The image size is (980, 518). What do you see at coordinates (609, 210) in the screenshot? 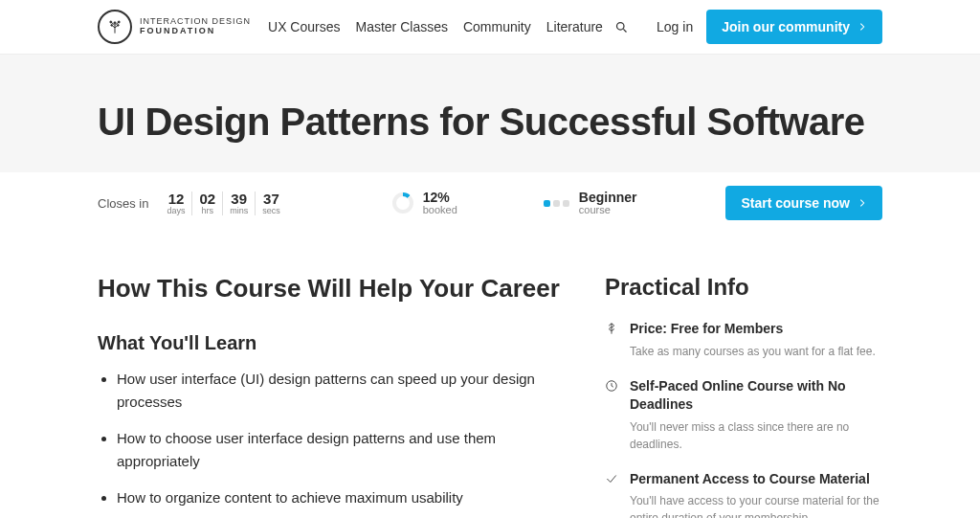
I see `level-label: course` at bounding box center [609, 210].